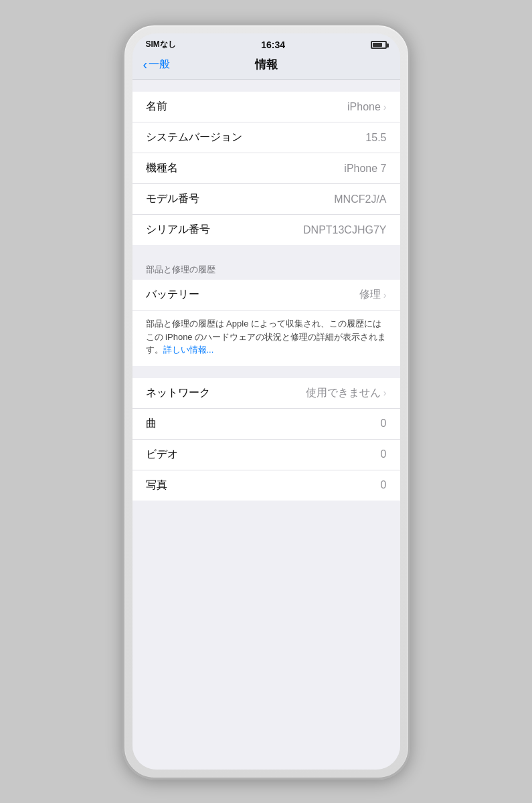 Image resolution: width=532 pixels, height=803 pixels. What do you see at coordinates (373, 294) in the screenshot?
I see `row-battery-value-area: 修理 ›` at bounding box center [373, 294].